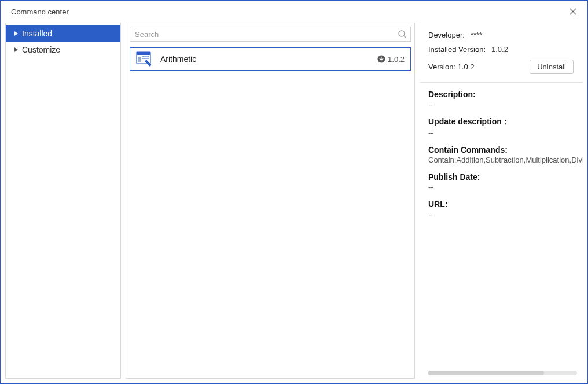 This screenshot has width=588, height=384. I want to click on sidebar-item-customize: Customize, so click(63, 50).